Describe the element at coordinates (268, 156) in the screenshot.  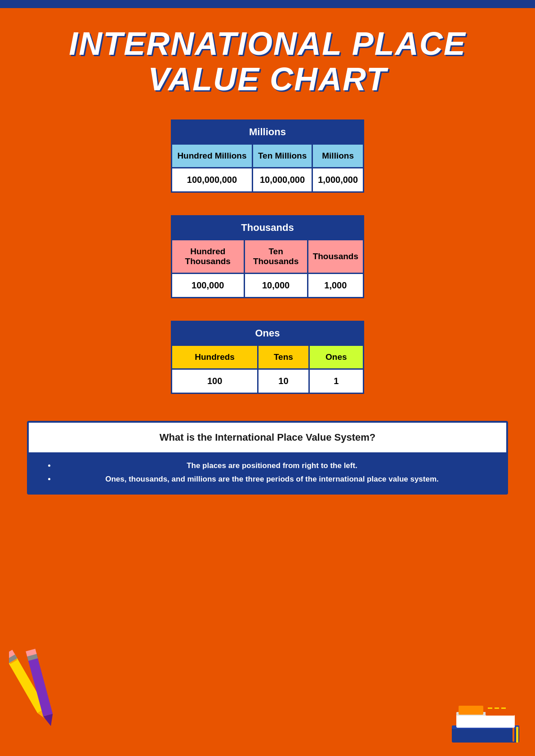
I see `millions-table: Millions Hundred Millions Ten Millions M…` at that location.